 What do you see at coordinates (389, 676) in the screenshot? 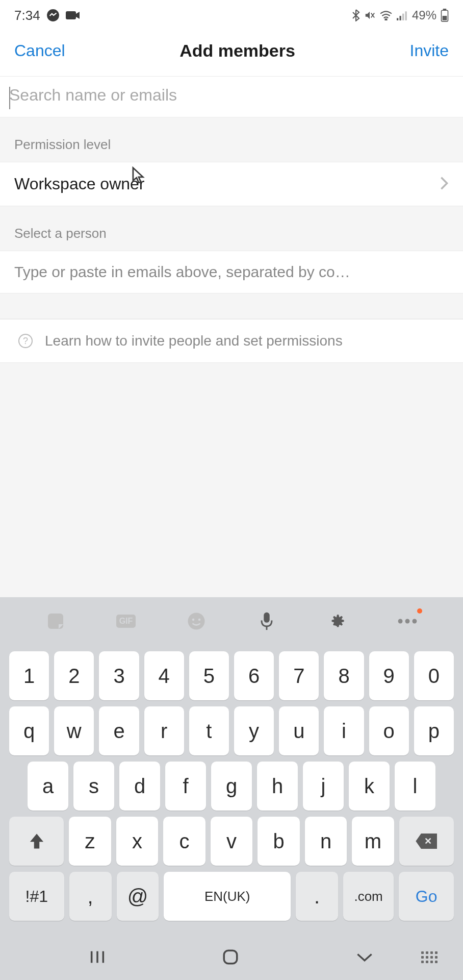
I see `key-9: 9` at bounding box center [389, 676].